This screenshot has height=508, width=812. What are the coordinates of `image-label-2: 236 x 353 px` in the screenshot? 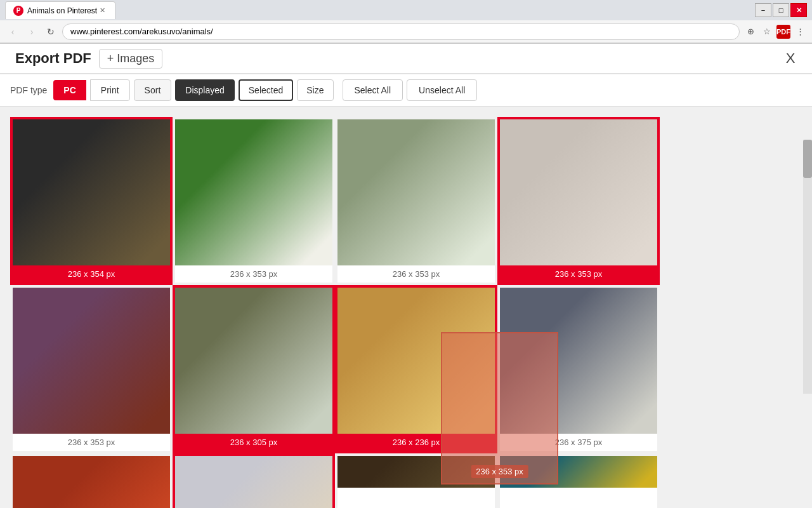 It's located at (254, 274).